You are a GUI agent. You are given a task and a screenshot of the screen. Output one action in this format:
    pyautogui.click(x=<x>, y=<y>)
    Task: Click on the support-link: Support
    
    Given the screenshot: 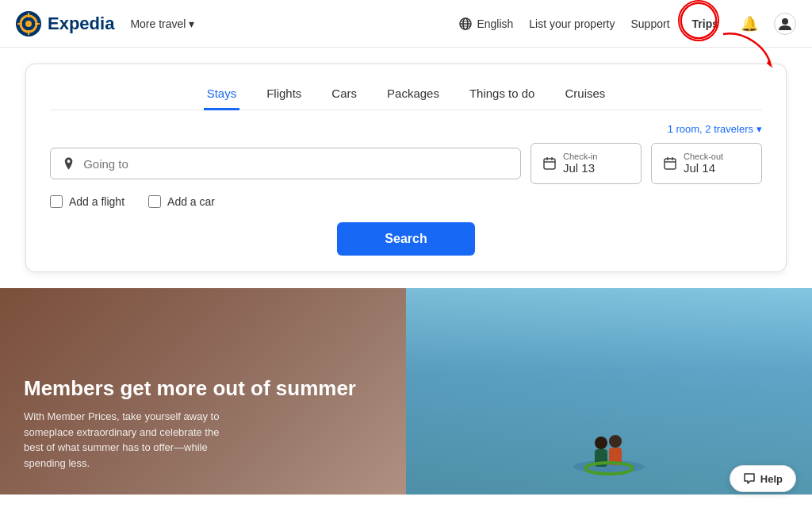 What is the action you would take?
    pyautogui.click(x=650, y=24)
    